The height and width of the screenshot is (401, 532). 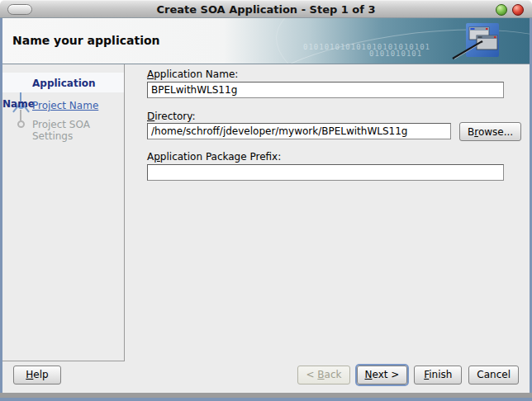 What do you see at coordinates (266, 377) in the screenshot?
I see `wizard-button-bar: Help < Back Next > Finish Cancel` at bounding box center [266, 377].